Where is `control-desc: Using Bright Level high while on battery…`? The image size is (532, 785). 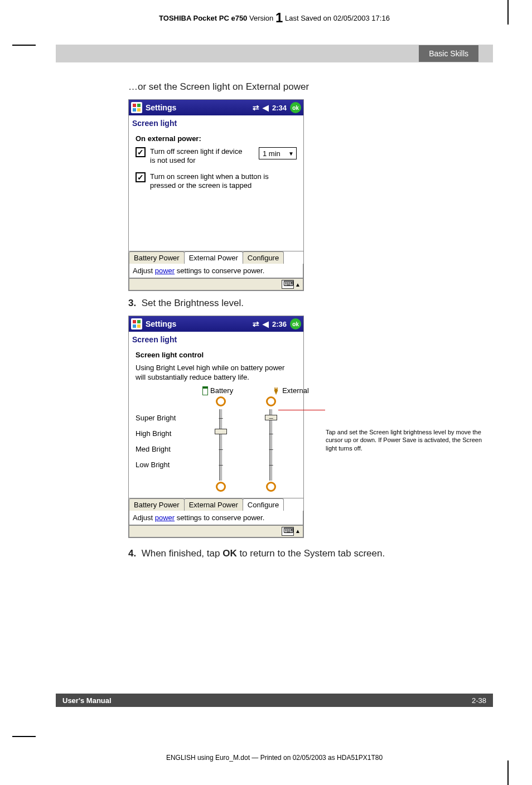 control-desc: Using Bright Level high while on battery… is located at coordinates (216, 372).